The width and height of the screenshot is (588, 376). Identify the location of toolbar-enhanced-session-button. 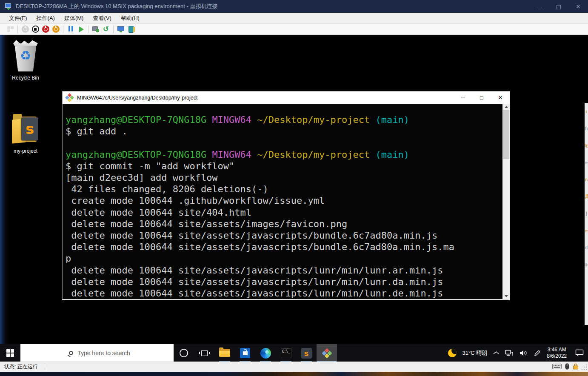
(121, 29).